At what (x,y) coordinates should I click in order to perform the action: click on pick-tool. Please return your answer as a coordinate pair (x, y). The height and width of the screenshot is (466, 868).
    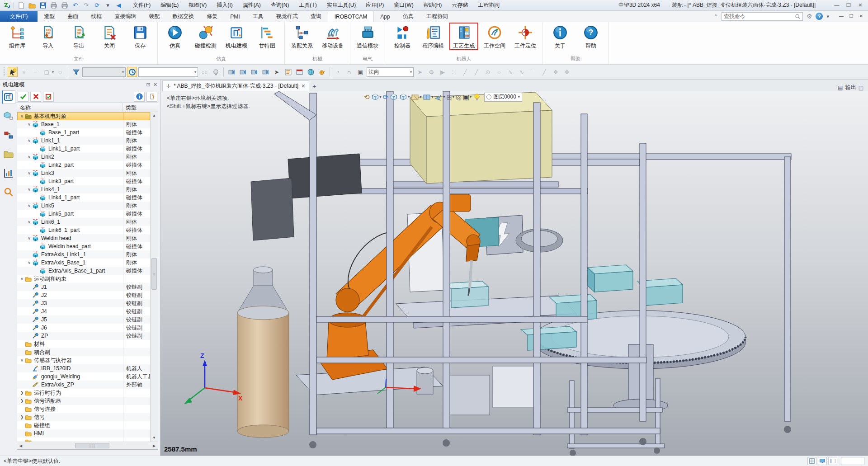
    Looking at the image, I should click on (13, 72).